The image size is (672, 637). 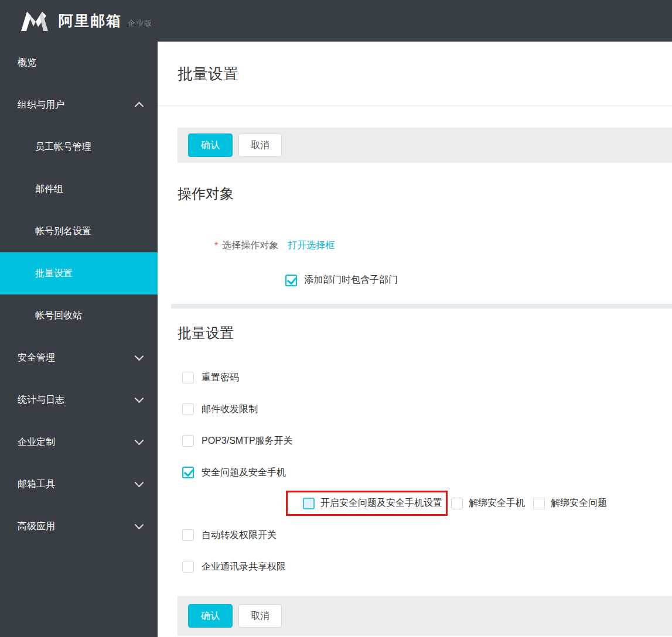 I want to click on option-label: 重置密码, so click(x=220, y=378).